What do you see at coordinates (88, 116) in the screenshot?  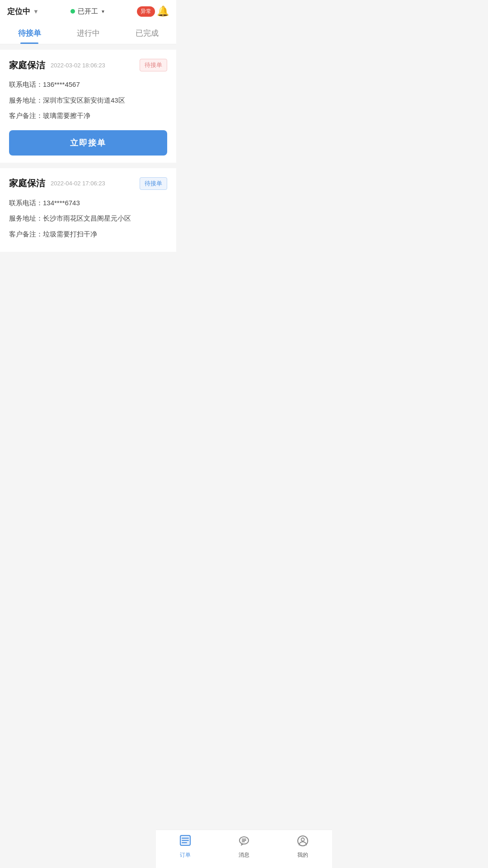 I see `order-remark-row-1: 客户备注： 玻璃需要擦干净` at bounding box center [88, 116].